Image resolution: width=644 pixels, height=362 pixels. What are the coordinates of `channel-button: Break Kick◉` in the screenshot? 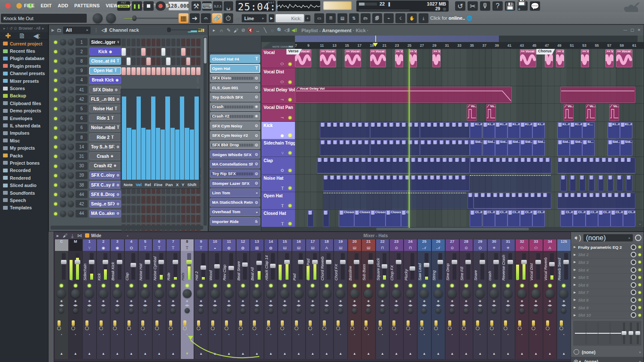 It's located at (105, 80).